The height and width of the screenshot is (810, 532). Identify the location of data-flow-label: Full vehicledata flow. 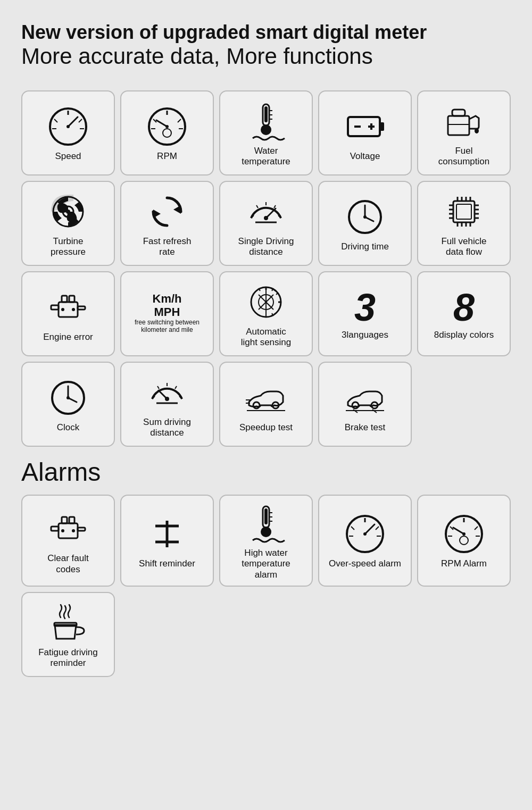
(464, 247).